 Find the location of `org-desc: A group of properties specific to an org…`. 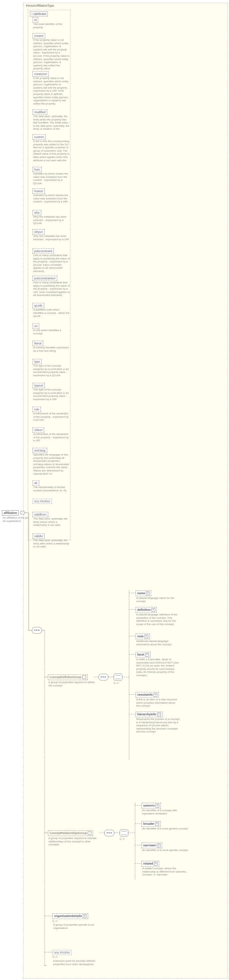

org-desc: A group of properties specific to an org… is located at coordinates (75, 926).